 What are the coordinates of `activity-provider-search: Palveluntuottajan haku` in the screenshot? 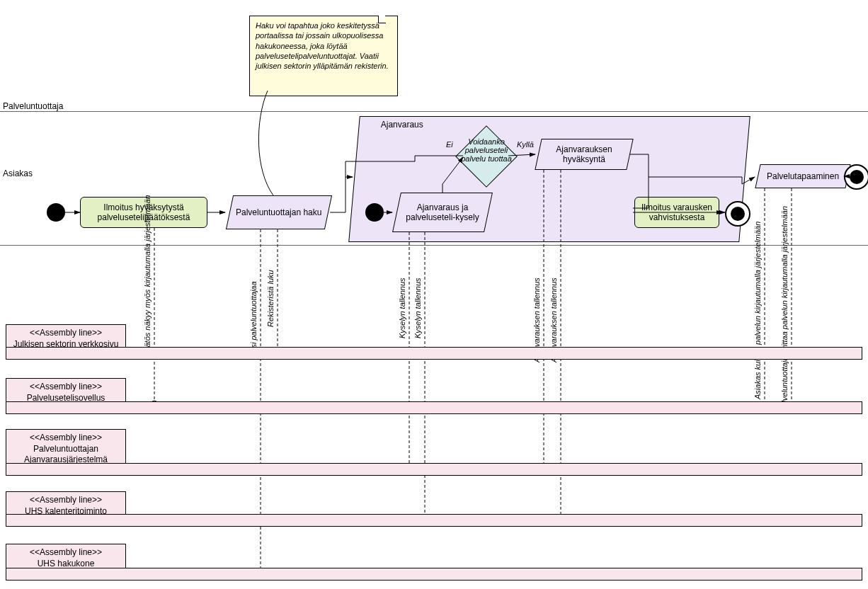 It's located at (279, 212).